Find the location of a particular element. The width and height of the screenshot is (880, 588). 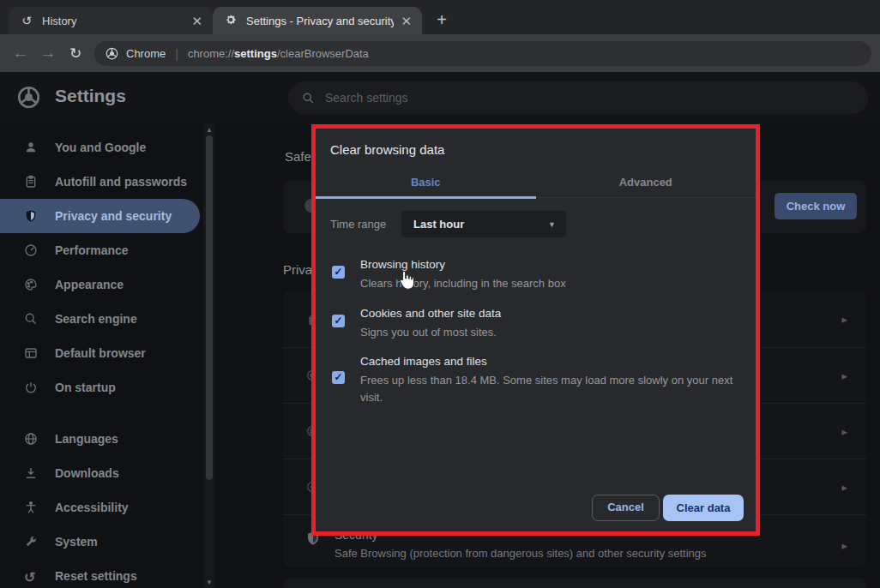

tab-settings: Settings - Privacy and security ✕ is located at coordinates (317, 21).